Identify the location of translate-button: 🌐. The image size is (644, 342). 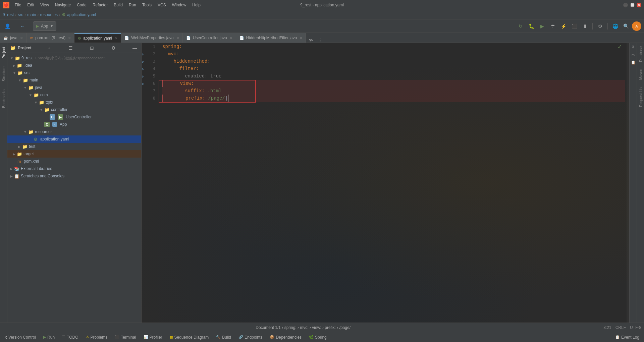
(615, 26).